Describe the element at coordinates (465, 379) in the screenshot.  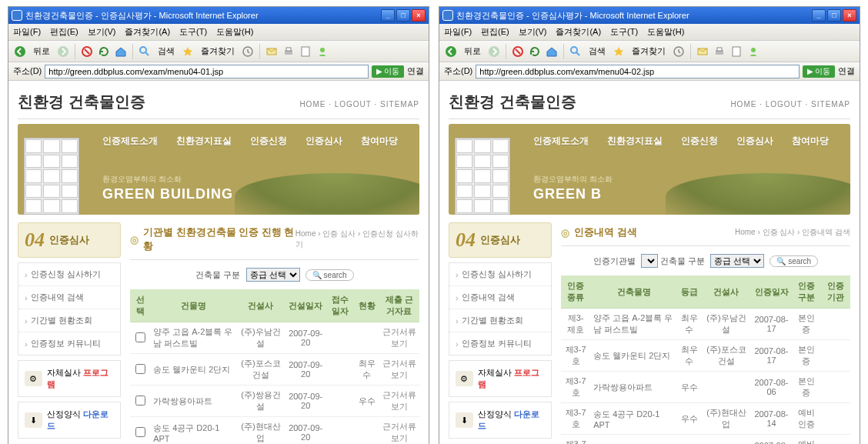
I see `gear-icon: ⚙` at that location.